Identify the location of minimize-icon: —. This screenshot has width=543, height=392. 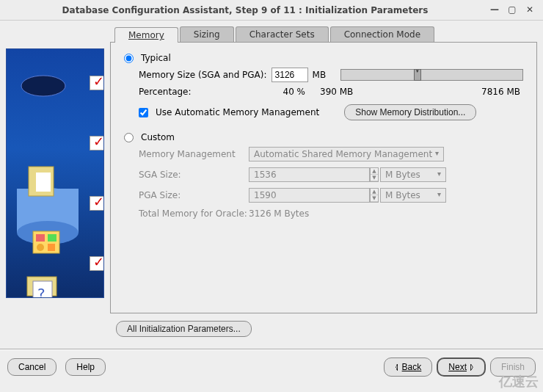
(495, 10).